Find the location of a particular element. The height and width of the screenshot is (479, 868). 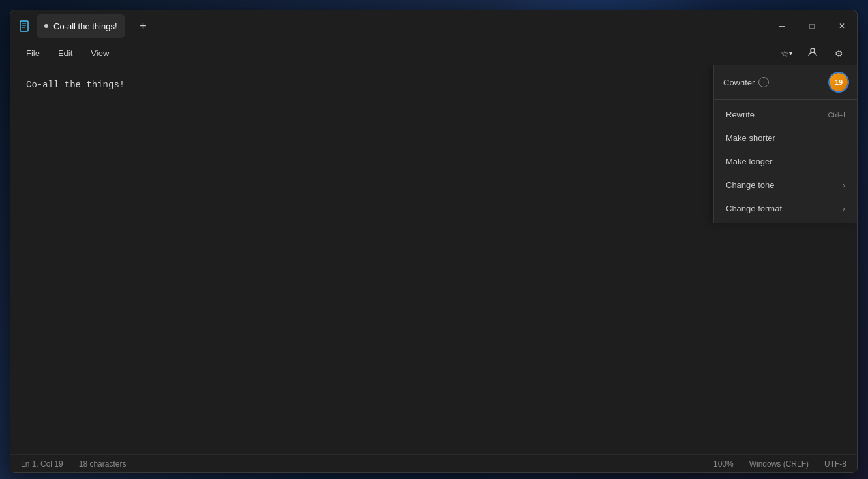

cowriter-badge-count: 19 is located at coordinates (839, 82).